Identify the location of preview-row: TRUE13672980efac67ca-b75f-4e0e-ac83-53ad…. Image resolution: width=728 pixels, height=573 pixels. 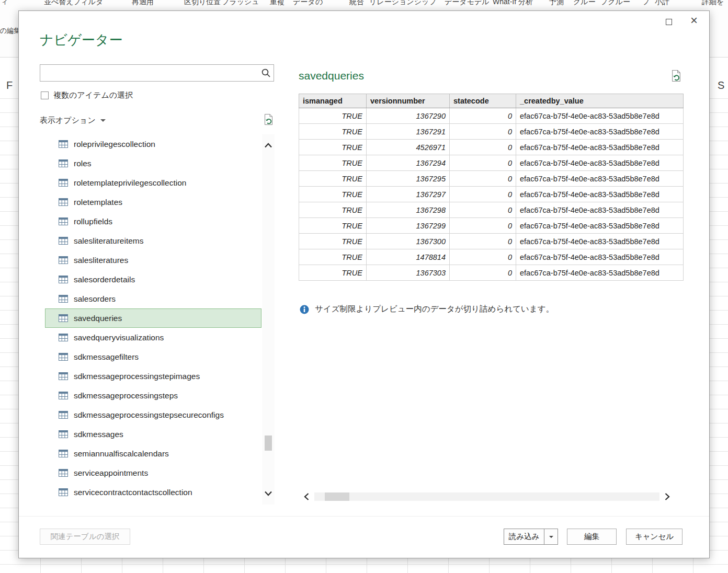
(492, 210).